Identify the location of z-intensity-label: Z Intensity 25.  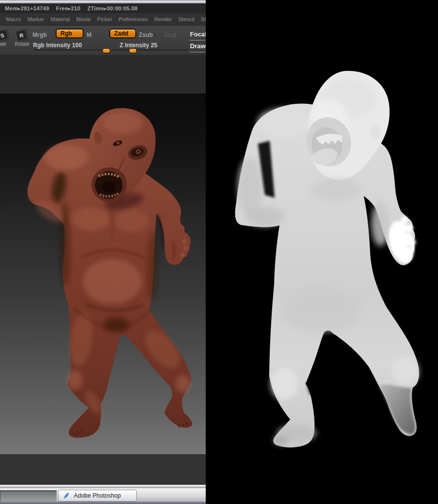
(139, 45).